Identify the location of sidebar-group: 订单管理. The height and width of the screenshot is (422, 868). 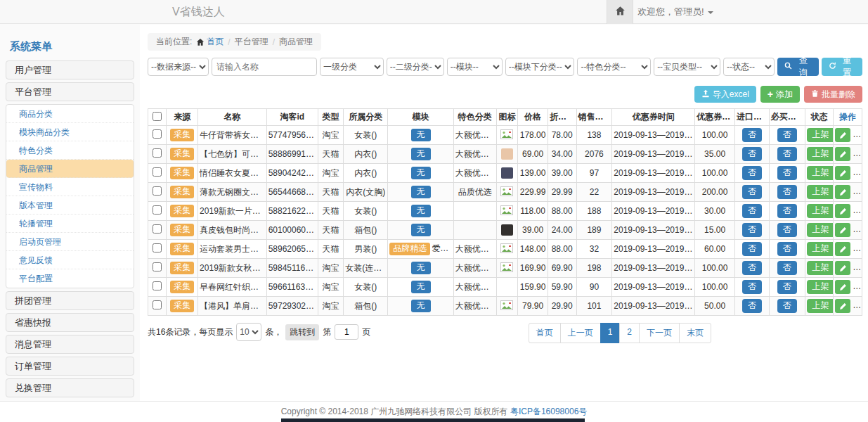
(70, 366).